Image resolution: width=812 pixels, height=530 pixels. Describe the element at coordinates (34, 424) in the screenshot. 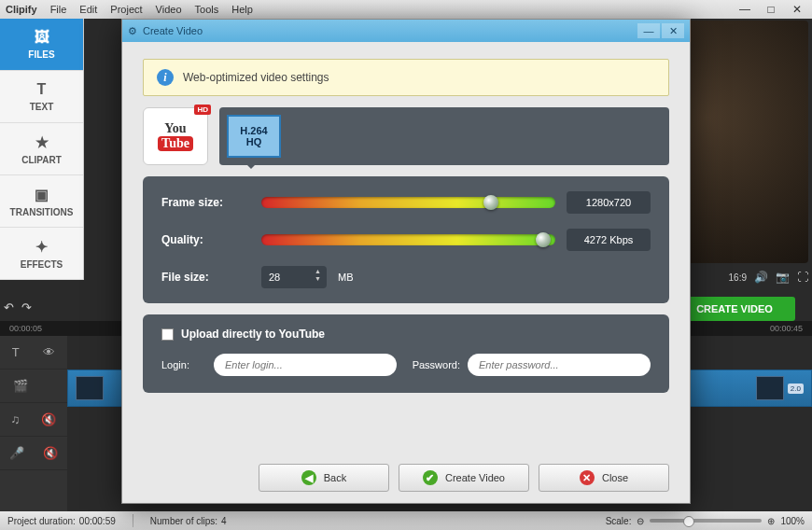

I see `timeline-tools: T👁 🎬 ♫🔇 🎤🔇` at that location.